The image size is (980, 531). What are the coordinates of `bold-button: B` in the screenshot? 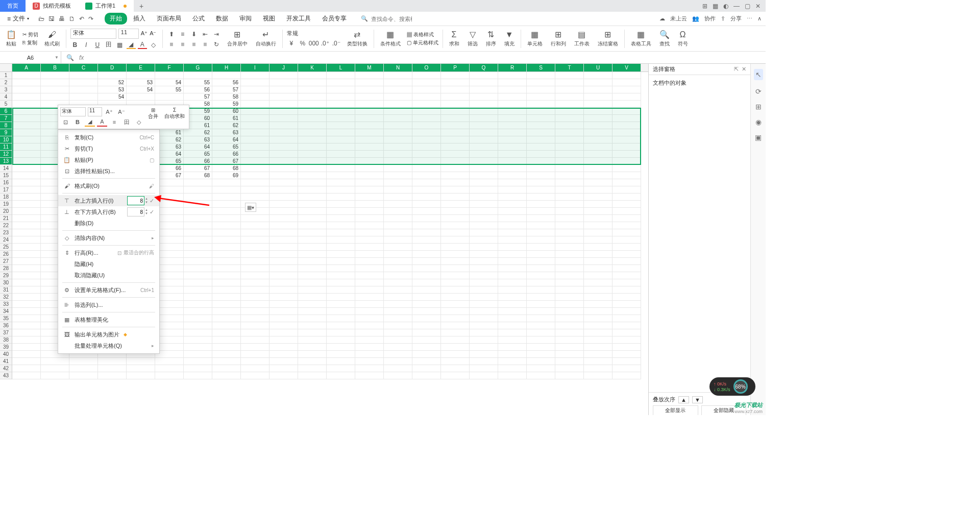 It's located at (75, 45).